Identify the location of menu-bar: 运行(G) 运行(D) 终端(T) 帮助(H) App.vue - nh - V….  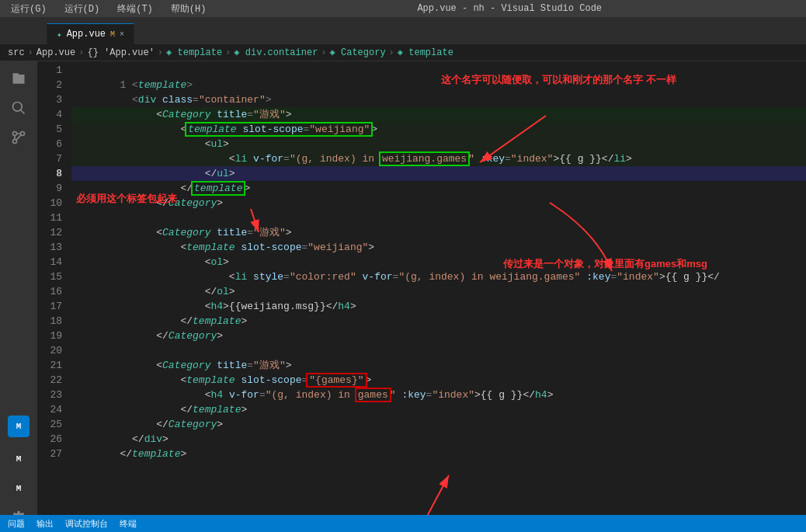
(403, 9).